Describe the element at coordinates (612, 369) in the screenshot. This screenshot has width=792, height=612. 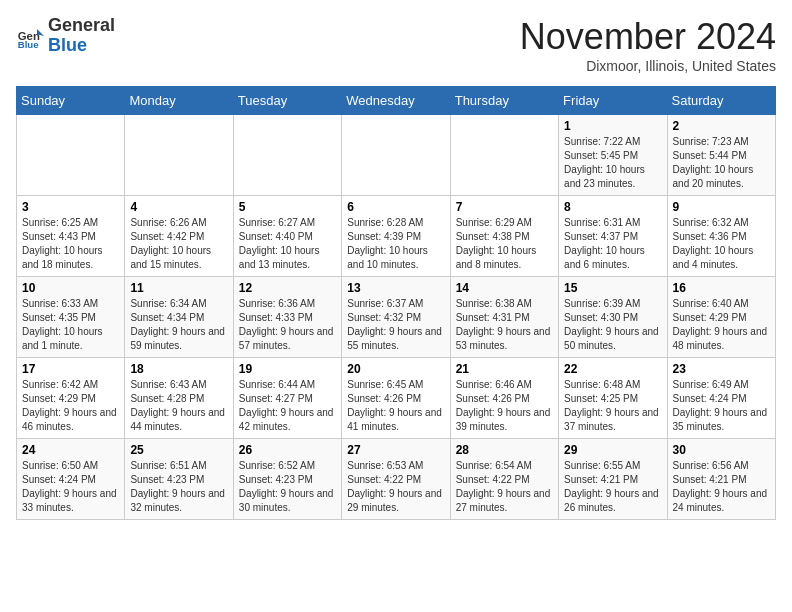
I see `day-number: 22` at that location.